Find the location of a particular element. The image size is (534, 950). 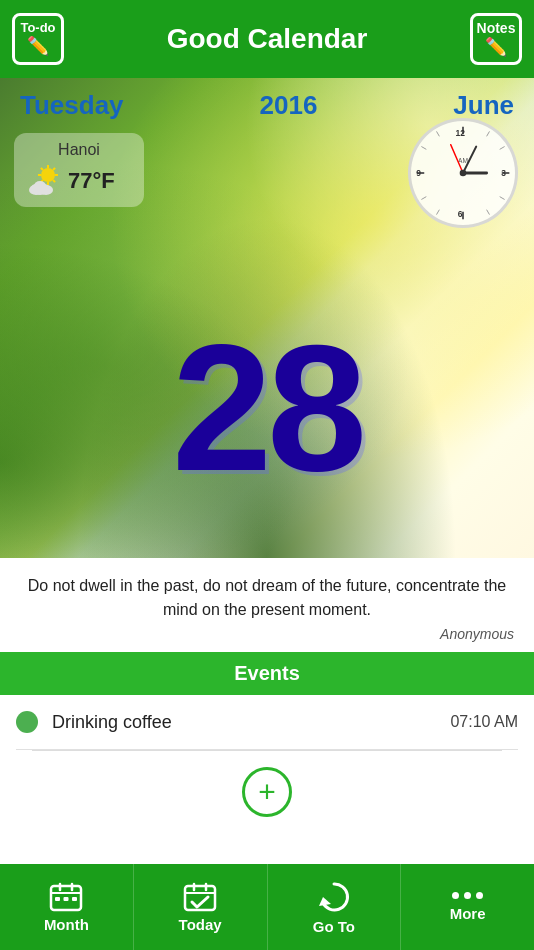

month-calendar-icon is located at coordinates (66, 897).